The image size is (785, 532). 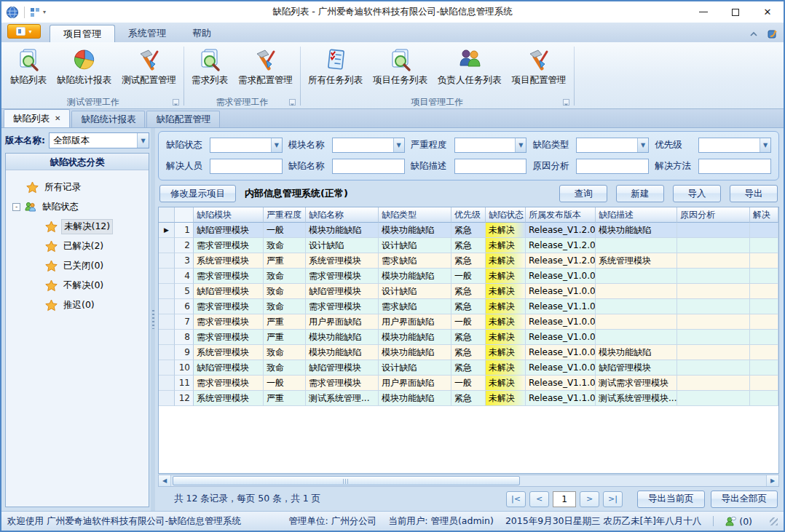 What do you see at coordinates (335, 66) in the screenshot?
I see `ribbon-button: 所有任务列表` at bounding box center [335, 66].